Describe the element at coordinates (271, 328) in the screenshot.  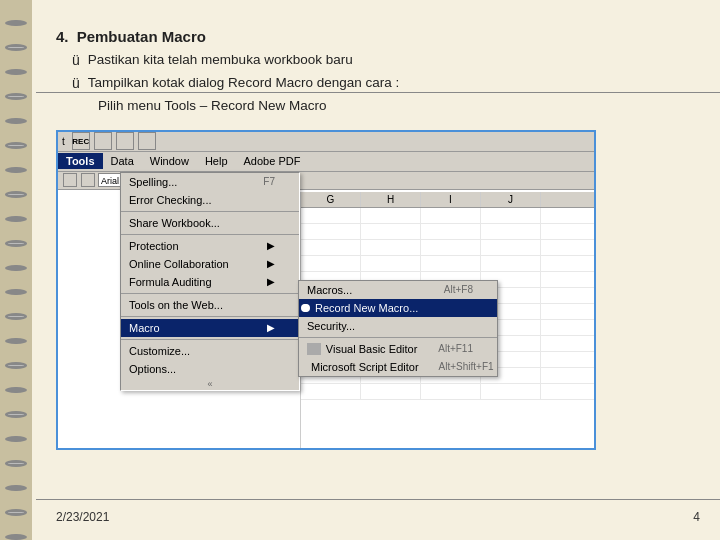
I see `macro-arrow: ▶` at that location.